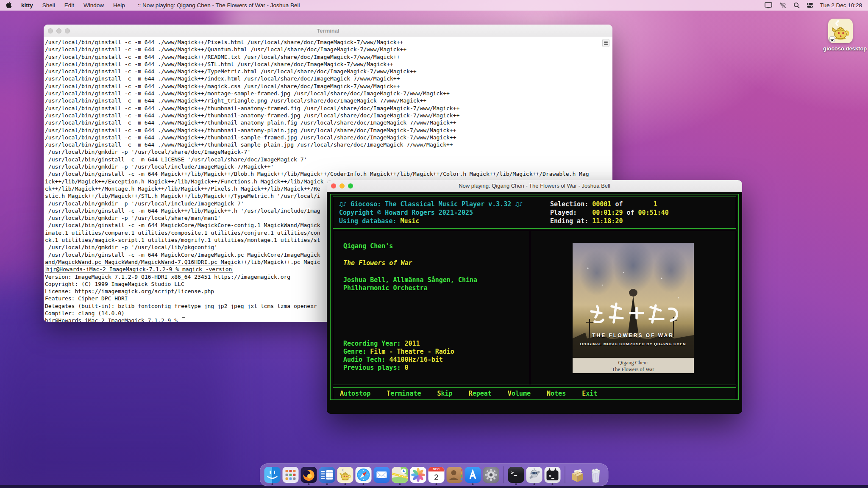 This screenshot has width=868, height=488. What do you see at coordinates (534, 475) in the screenshot?
I see `automator-robot-icon` at bounding box center [534, 475].